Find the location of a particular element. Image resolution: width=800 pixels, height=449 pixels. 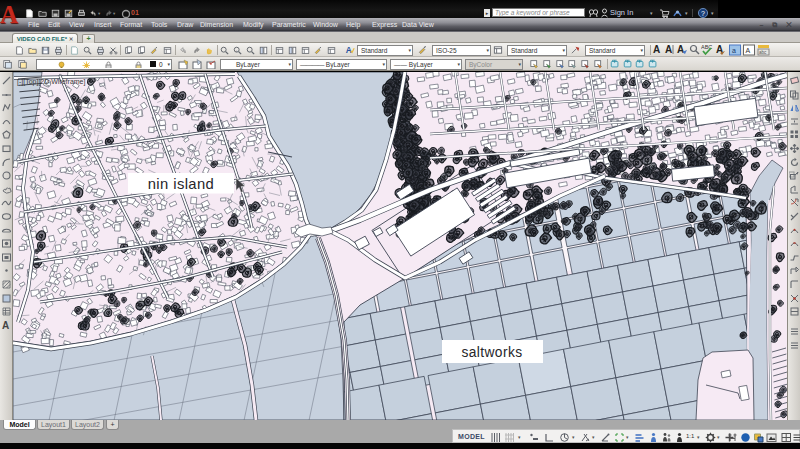

svg-text: saltworks is located at coordinates (492, 352).